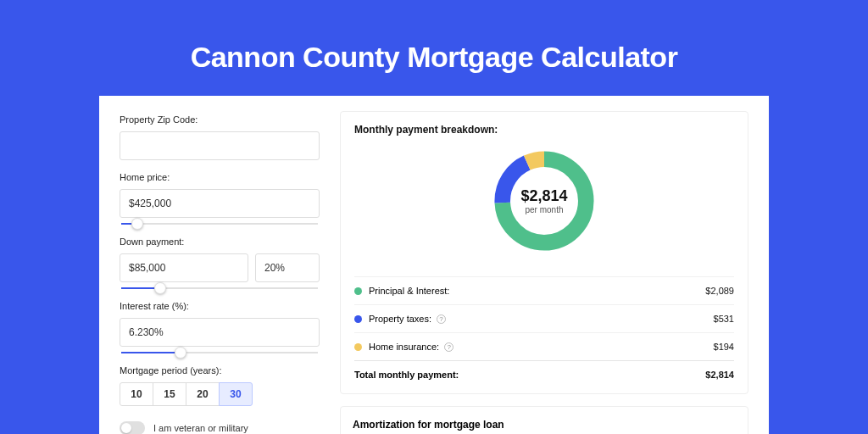  I want to click on amortization-box: Amortization for mortgage loan Amortizat…, so click(544, 420).